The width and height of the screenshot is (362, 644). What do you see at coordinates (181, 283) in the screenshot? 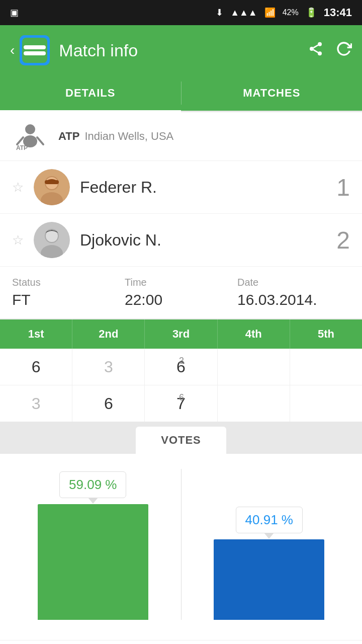
I see `time-label: Time` at bounding box center [181, 283].